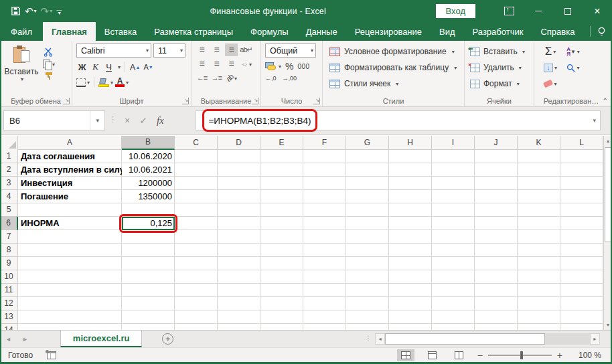  Describe the element at coordinates (70, 143) in the screenshot. I see `column-header-A: A` at that location.